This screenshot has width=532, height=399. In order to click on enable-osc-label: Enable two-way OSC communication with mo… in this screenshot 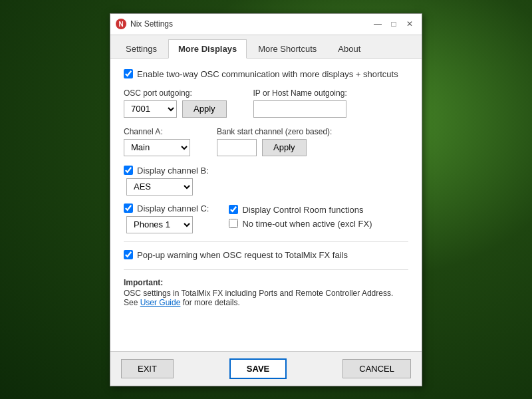, I will do `click(267, 74)`.